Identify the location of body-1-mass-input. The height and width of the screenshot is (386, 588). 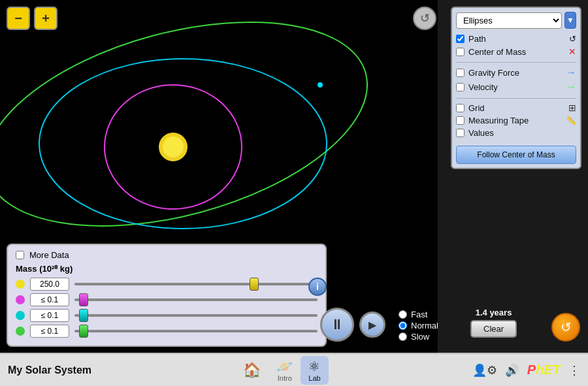
(50, 300).